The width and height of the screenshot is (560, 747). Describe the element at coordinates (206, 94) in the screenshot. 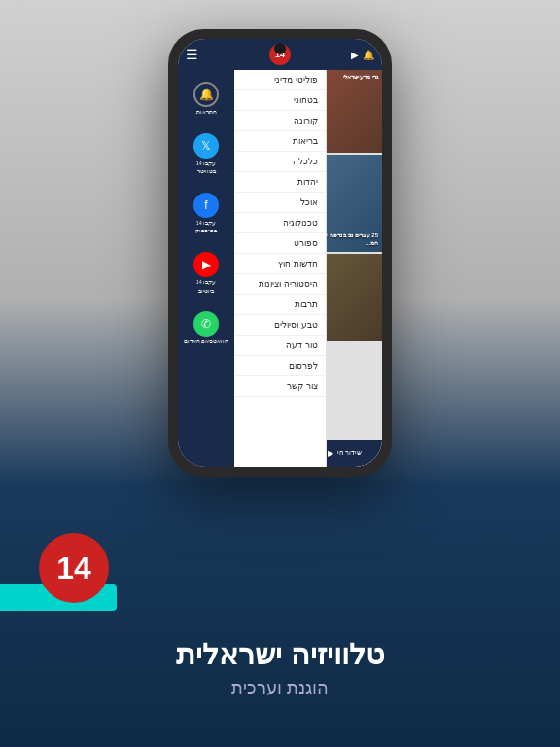

I see `bell-icon: 🔔` at that location.